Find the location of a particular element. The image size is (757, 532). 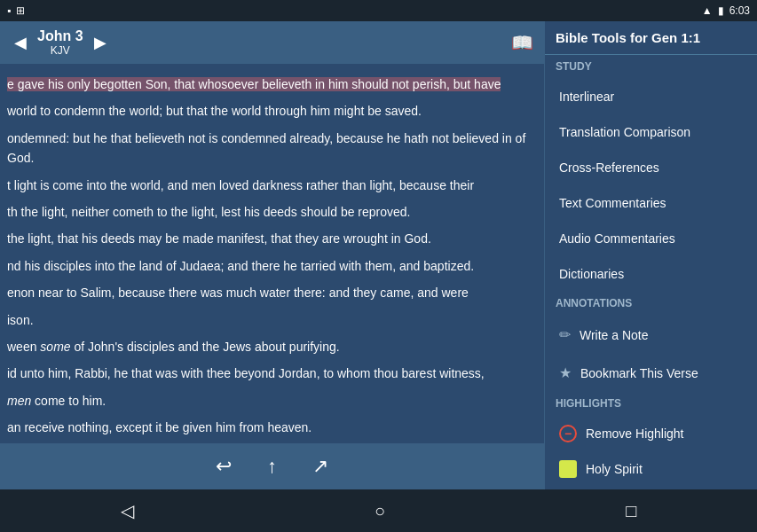

verse-line-9: ison. is located at coordinates (272, 320).